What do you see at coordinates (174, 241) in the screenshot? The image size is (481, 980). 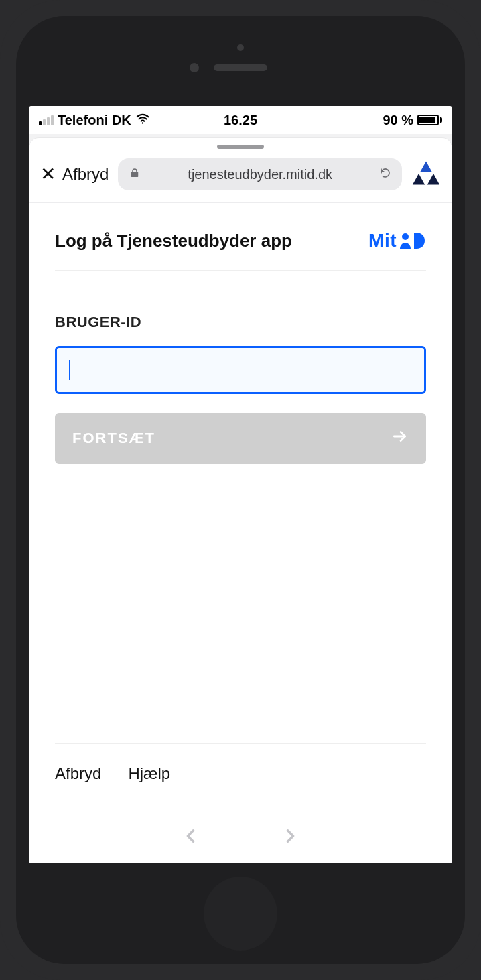 I see `page-title: Log på Tjenesteudbyder app` at bounding box center [174, 241].